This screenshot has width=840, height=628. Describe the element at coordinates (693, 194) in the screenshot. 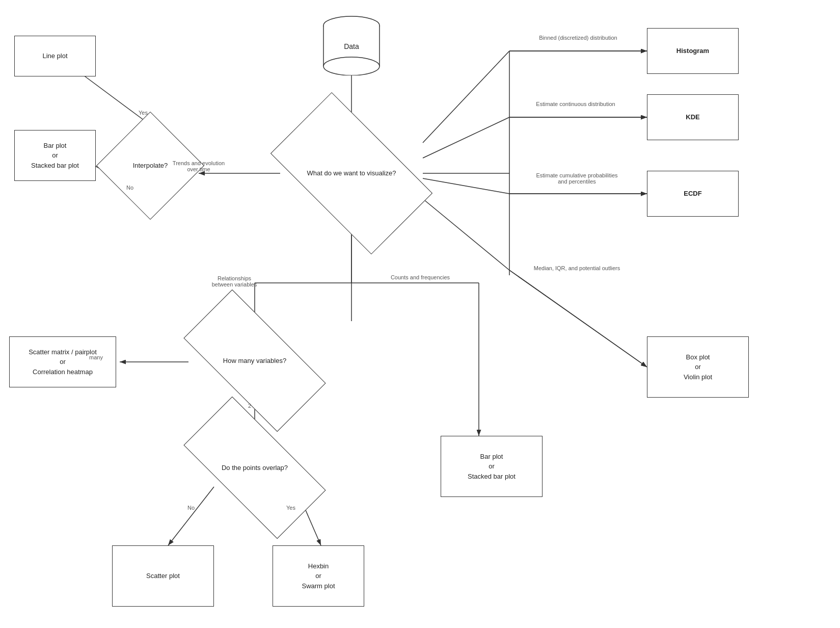

I see `ecdf-box: ECDF` at that location.